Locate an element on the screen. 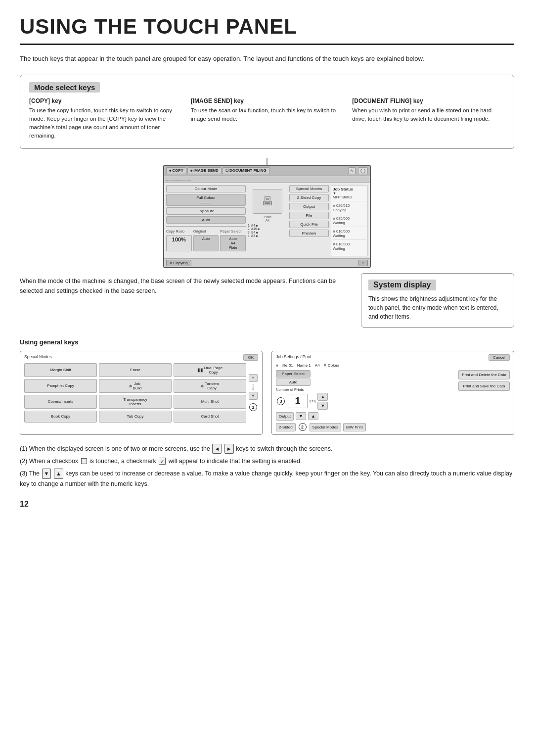 The width and height of the screenshot is (534, 756). paper-value-btn: Auto is located at coordinates (293, 382).